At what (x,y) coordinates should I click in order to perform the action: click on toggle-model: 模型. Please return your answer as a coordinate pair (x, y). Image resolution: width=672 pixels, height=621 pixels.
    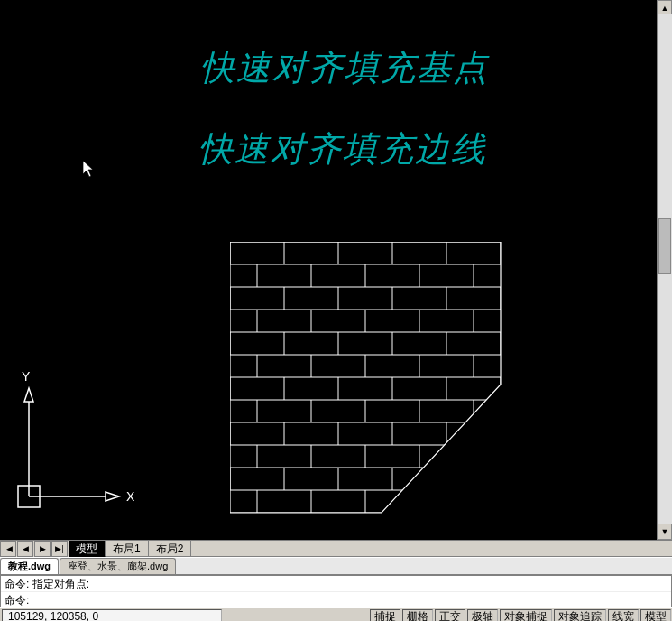
    Looking at the image, I should click on (656, 616).